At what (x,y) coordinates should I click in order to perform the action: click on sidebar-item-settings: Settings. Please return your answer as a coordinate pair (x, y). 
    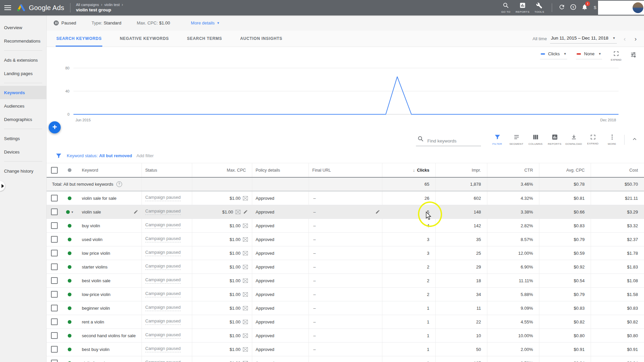
    Looking at the image, I should click on (23, 138).